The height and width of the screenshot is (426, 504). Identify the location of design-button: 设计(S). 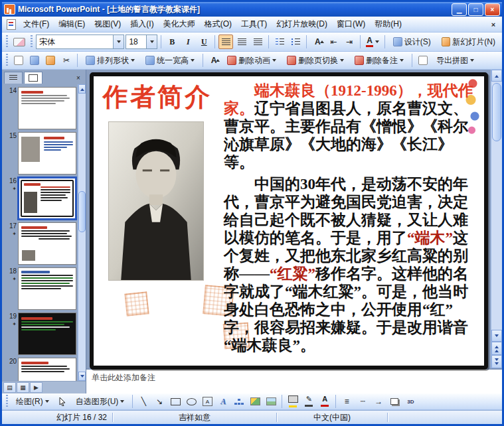
(412, 42).